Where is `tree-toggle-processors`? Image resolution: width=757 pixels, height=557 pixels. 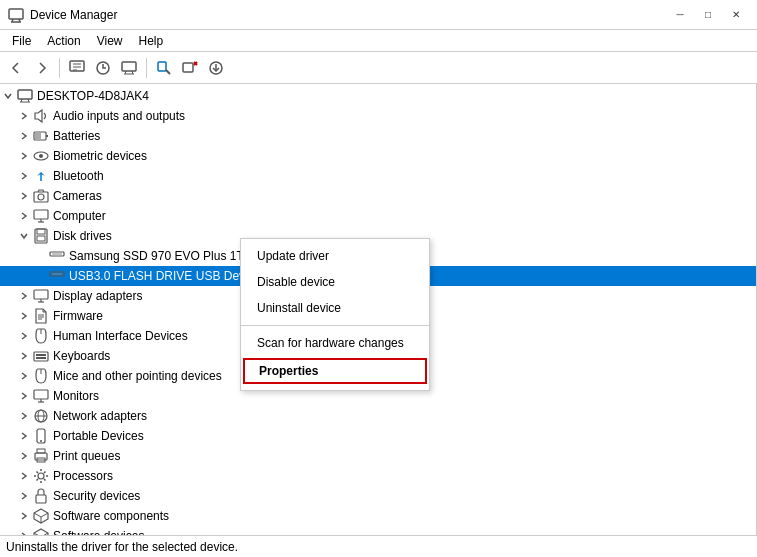 tree-toggle-processors is located at coordinates (24, 476).